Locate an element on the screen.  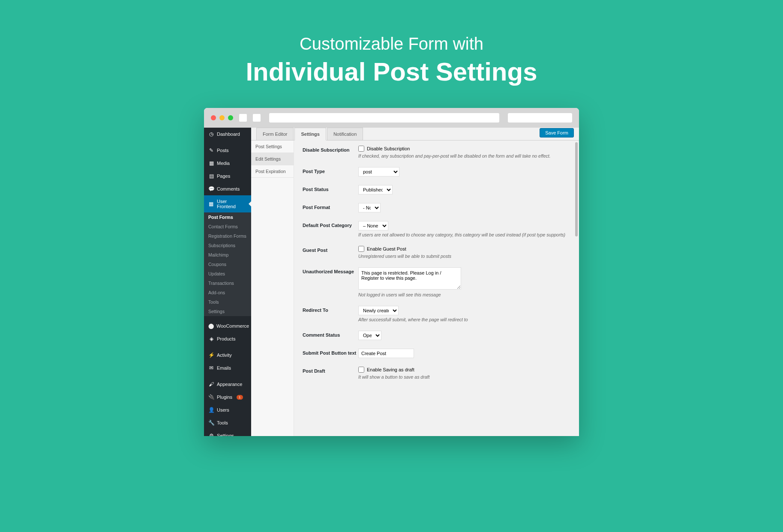
user-icon: 👤 is located at coordinates (211, 410).